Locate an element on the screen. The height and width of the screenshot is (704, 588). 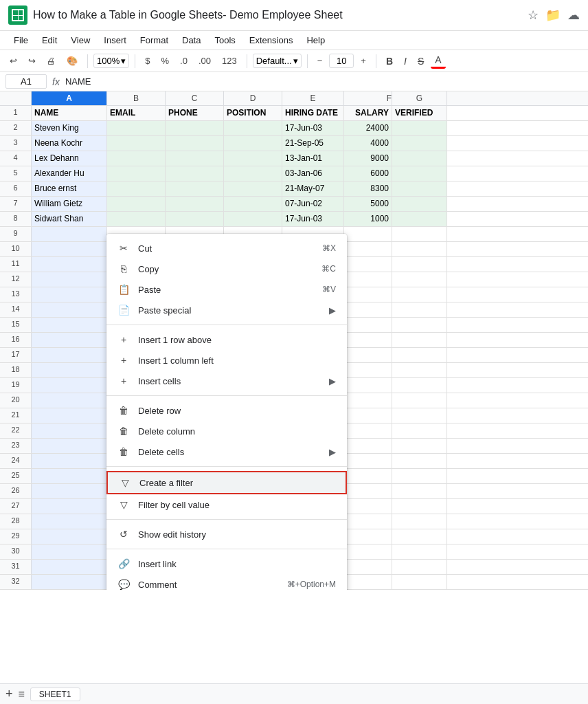
italic-button: I is located at coordinates (405, 61).